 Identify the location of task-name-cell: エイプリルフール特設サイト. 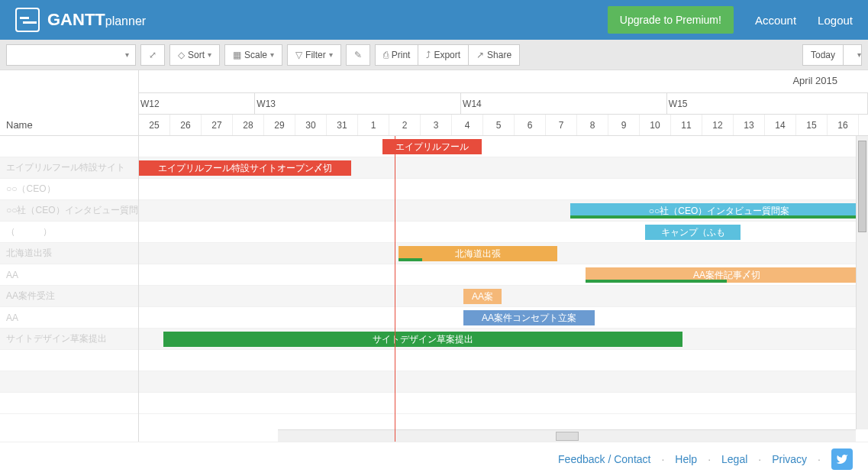
(69, 168).